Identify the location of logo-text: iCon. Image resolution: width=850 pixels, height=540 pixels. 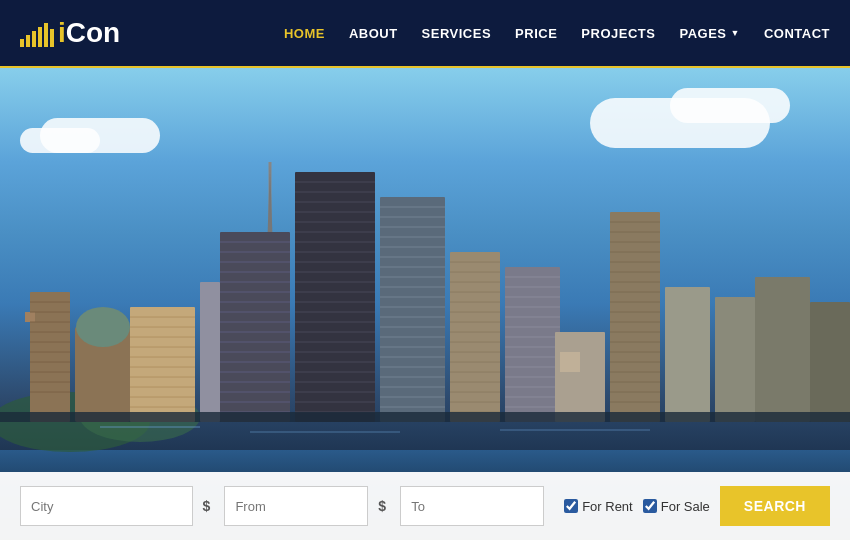
(89, 33).